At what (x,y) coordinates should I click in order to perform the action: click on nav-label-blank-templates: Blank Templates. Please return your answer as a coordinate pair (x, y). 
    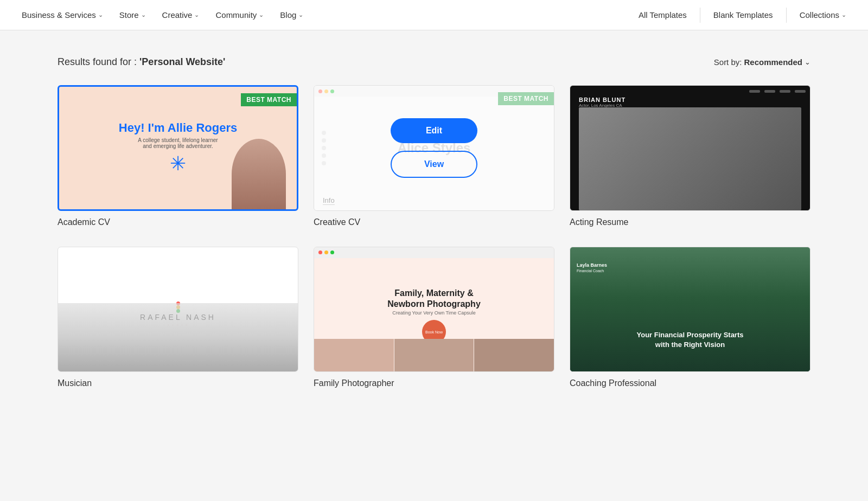
    Looking at the image, I should click on (743, 15).